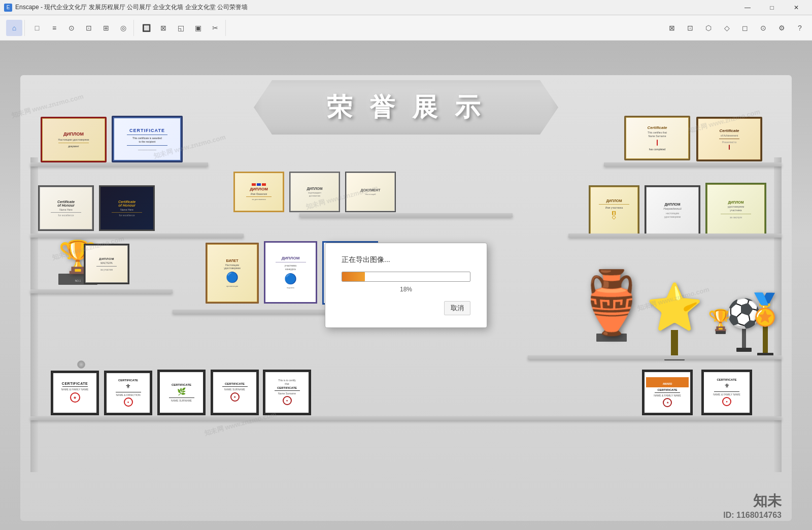 The width and height of the screenshot is (812, 530). What do you see at coordinates (353, 277) in the screenshot?
I see `progress-bar-fill` at bounding box center [353, 277].